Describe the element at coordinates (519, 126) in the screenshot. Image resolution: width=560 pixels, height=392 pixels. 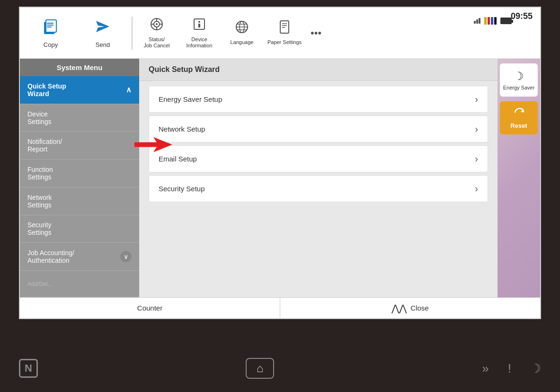
I see `reset-btn-label: Reset` at that location.